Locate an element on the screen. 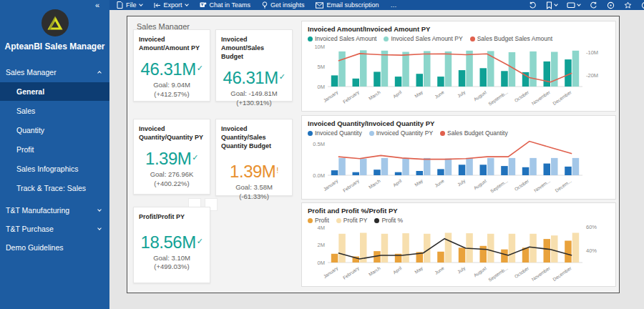  chart-profit: Profit and Profit %/Profit PY ProfitProf… is located at coordinates (459, 245).